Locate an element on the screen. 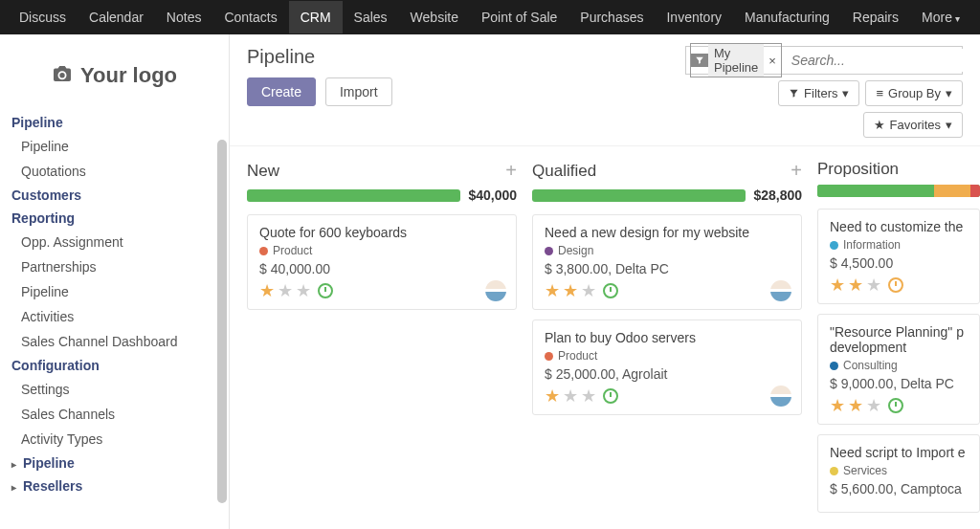 Image resolution: width=980 pixels, height=529 pixels. list-icon: ≡ is located at coordinates (880, 94).